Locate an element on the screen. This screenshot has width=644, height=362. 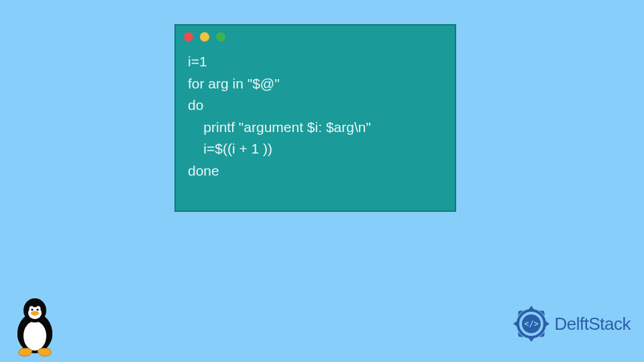
code-line: i=1 is located at coordinates (315, 62).